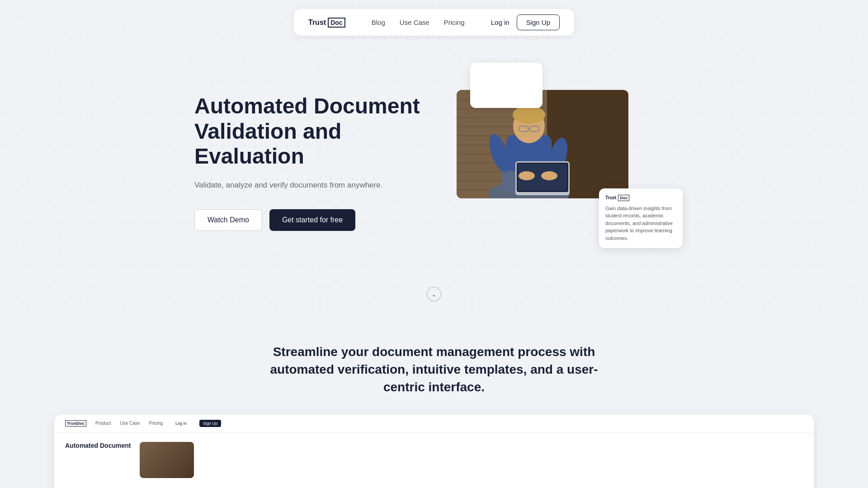  Describe the element at coordinates (418, 23) in the screenshot. I see `nav-links: Blog Use Case Pricing` at that location.